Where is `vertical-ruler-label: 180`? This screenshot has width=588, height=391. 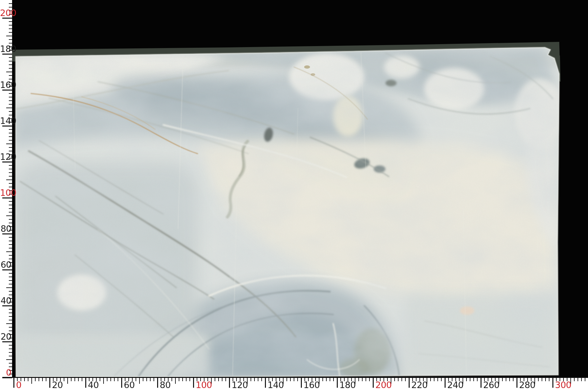 vertical-ruler-label: 180 is located at coordinates (6, 49).